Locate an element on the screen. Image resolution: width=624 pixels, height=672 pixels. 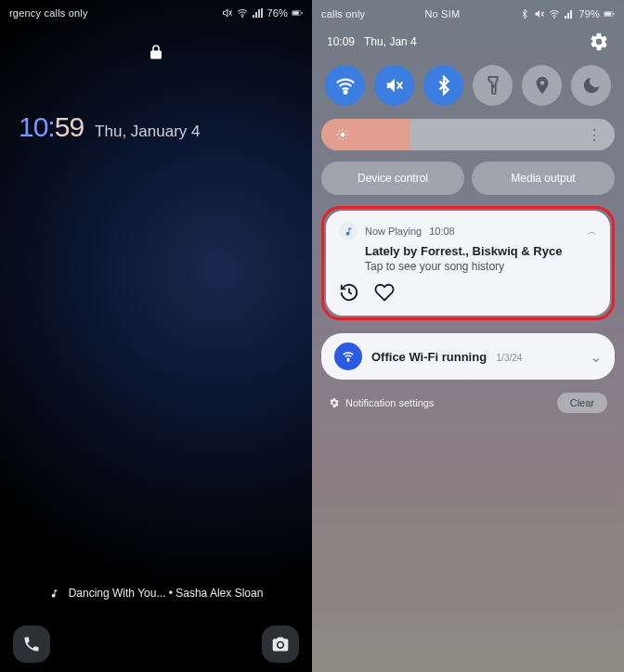
sun-icon is located at coordinates (343, 135).